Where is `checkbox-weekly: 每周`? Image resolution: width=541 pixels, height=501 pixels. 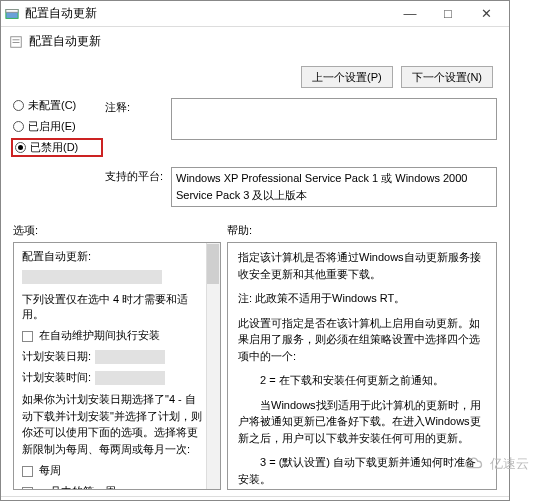
checkbox-weekly: 每周 is located at coordinates (112, 470).